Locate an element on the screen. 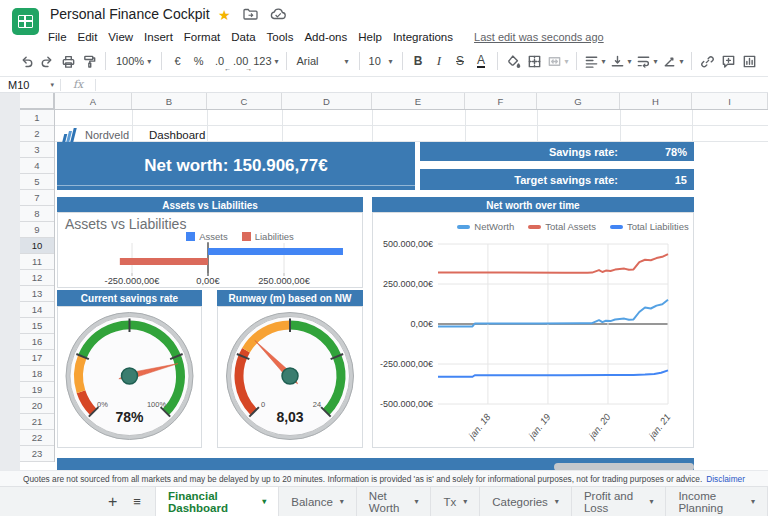 The image size is (768, 516). undo-button is located at coordinates (26, 61).